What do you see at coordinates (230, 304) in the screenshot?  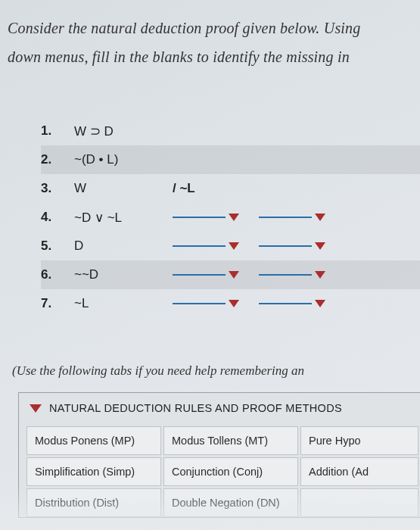 I see `proof-row: 7. ~L` at bounding box center [230, 304].